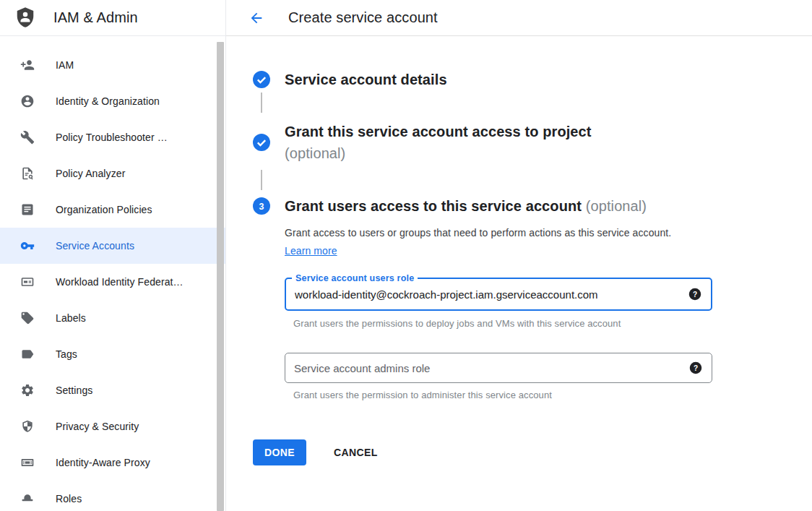  What do you see at coordinates (113, 463) in the screenshot?
I see `sidebar-item-identity-aware-proxy: Identity-Aware Proxy` at bounding box center [113, 463].